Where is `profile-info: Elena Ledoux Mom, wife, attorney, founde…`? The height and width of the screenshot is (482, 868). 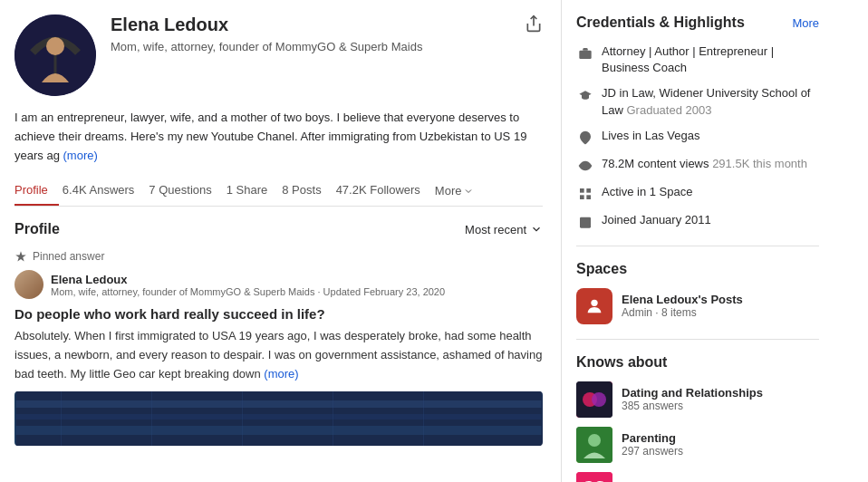
profile-info: Elena Ledoux Mom, wife, attorney, founde… is located at coordinates (326, 34).